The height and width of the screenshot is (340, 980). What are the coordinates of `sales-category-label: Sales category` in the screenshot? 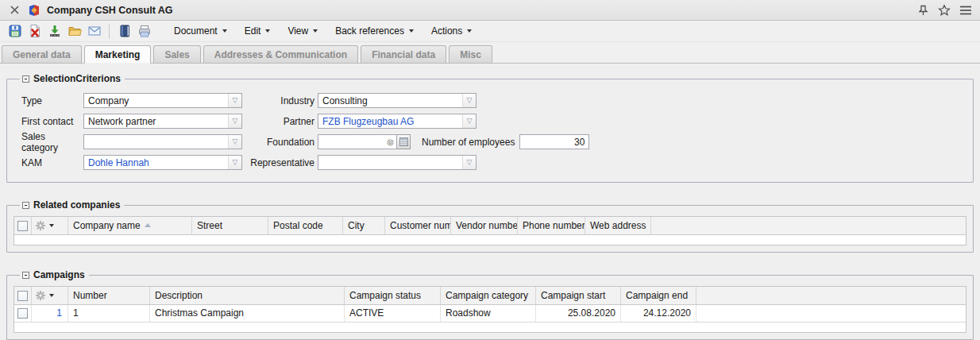 It's located at (48, 142).